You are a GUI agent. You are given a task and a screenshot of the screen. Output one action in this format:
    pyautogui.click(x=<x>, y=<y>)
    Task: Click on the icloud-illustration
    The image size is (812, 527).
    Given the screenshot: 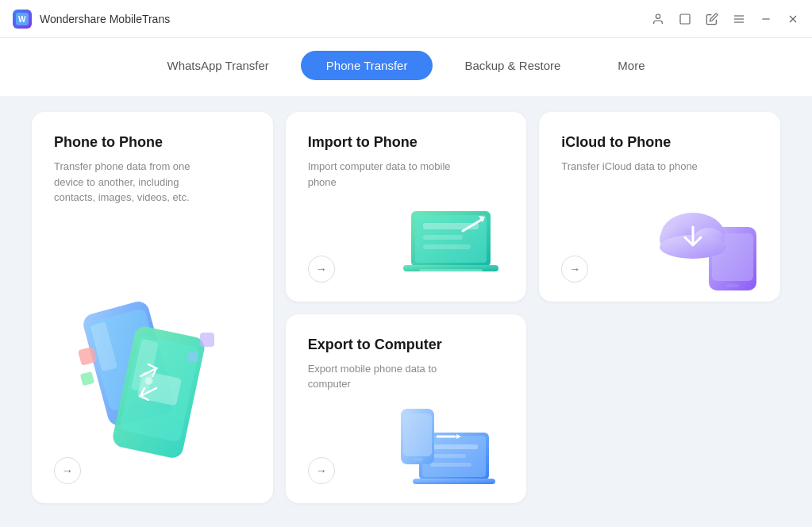 What is the action you would take?
    pyautogui.click(x=709, y=243)
    